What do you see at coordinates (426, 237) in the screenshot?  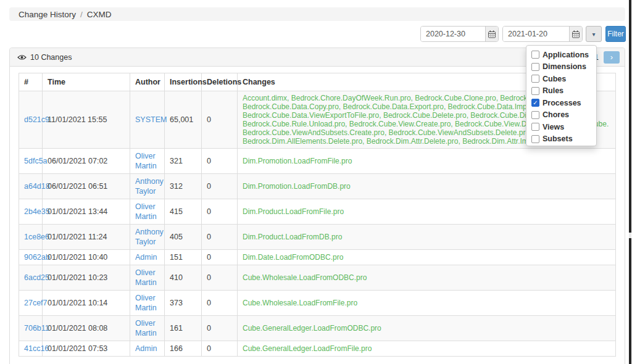 I see `change-item: Dim.Product.LoadFromDB.pro` at bounding box center [426, 237].